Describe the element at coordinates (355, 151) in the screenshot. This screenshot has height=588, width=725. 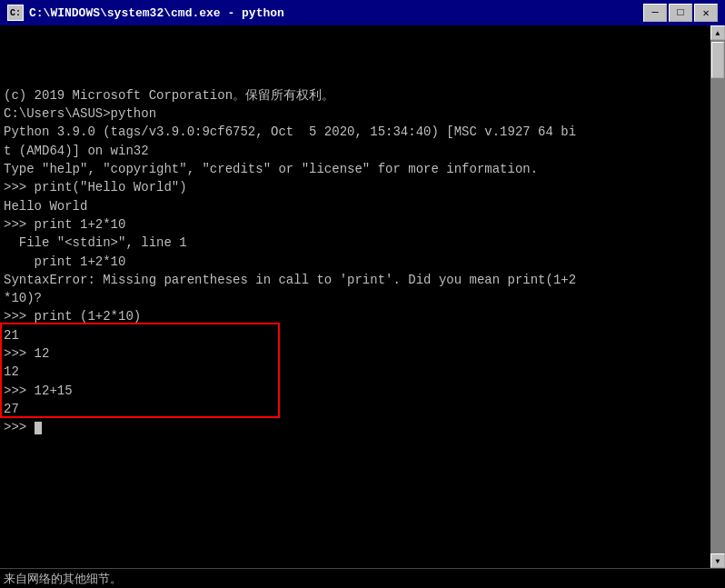
I see `console-line: t (AMD64)] on win32` at that location.